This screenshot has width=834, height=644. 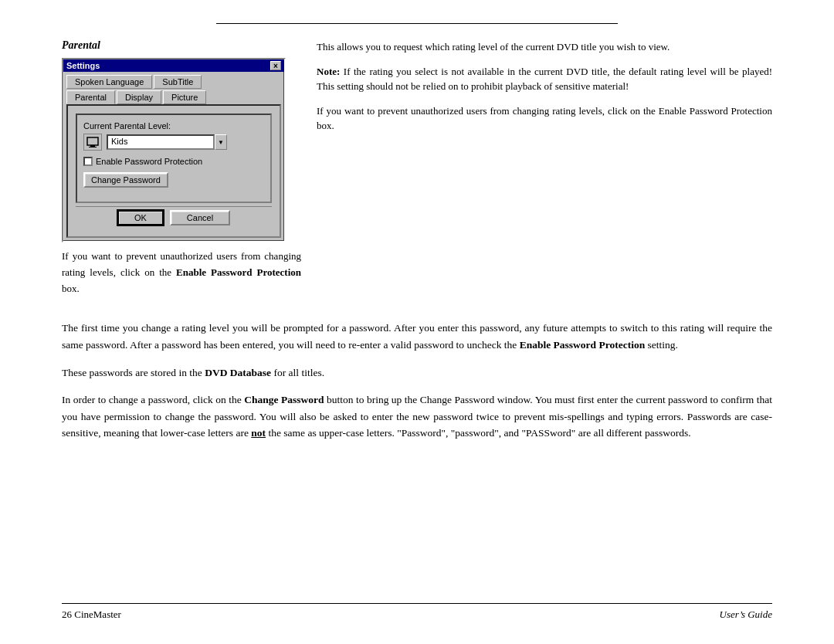 I want to click on ok-button: OK, so click(x=141, y=218).